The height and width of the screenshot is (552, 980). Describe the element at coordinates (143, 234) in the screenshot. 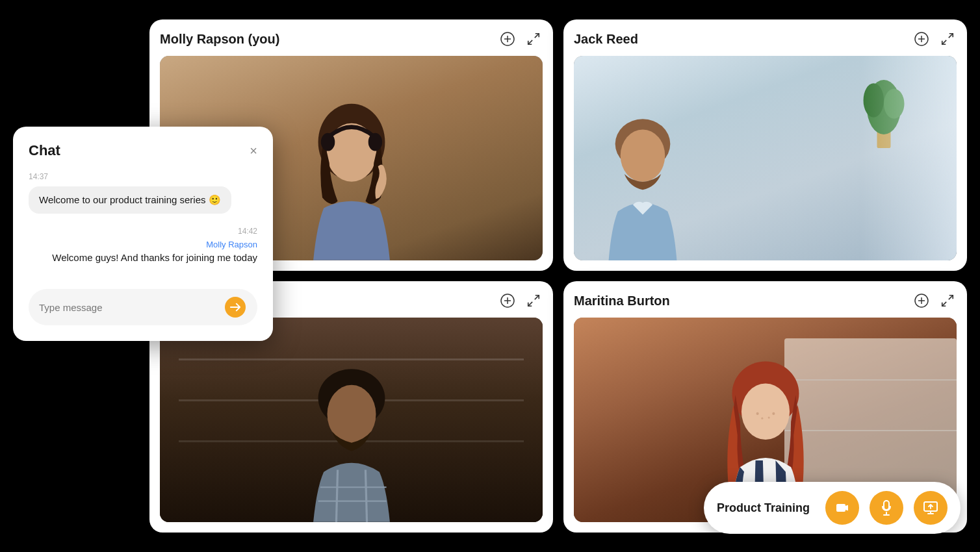

I see `chat-panel: Chat × 14:37 Welcome to our product trai…` at that location.